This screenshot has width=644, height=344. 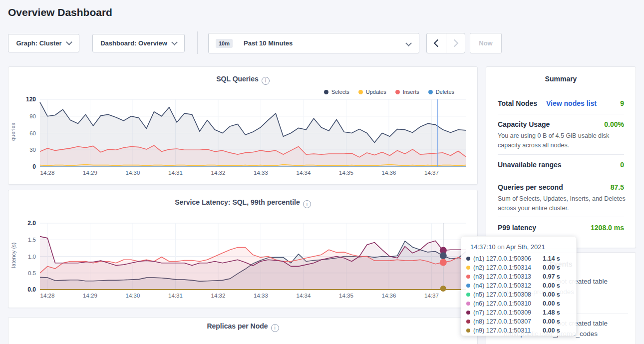 What do you see at coordinates (519, 268) in the screenshot?
I see `tooltip-row: (n2) 127.0.0.1:503140.00 s` at bounding box center [519, 268].